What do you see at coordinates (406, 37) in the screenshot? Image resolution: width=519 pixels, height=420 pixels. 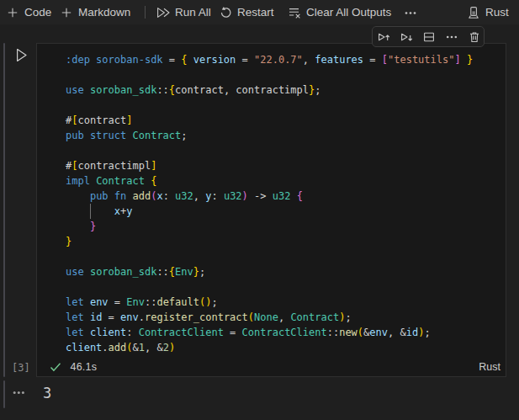 I see `execute-below-icon` at bounding box center [406, 37].